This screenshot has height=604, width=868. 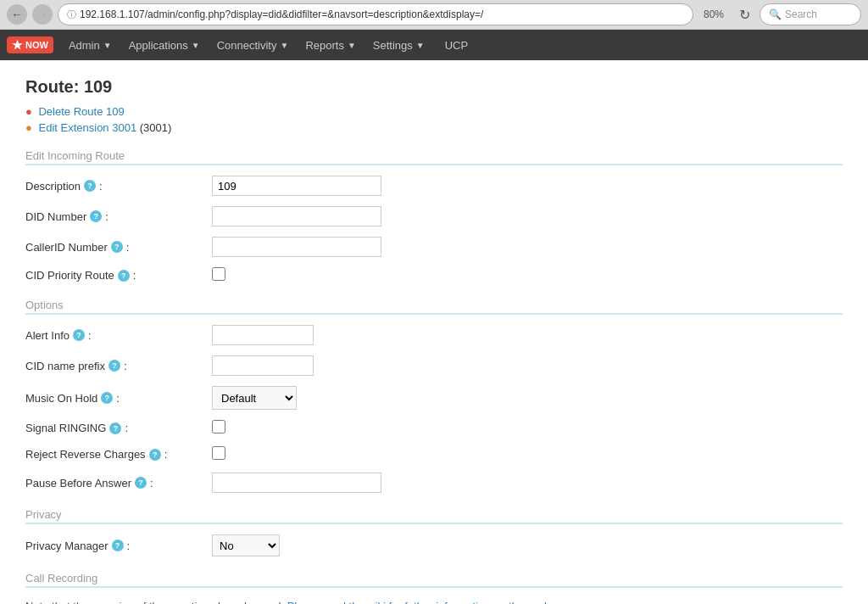 What do you see at coordinates (29, 127) in the screenshot?
I see `edit-icon: ●` at bounding box center [29, 127].